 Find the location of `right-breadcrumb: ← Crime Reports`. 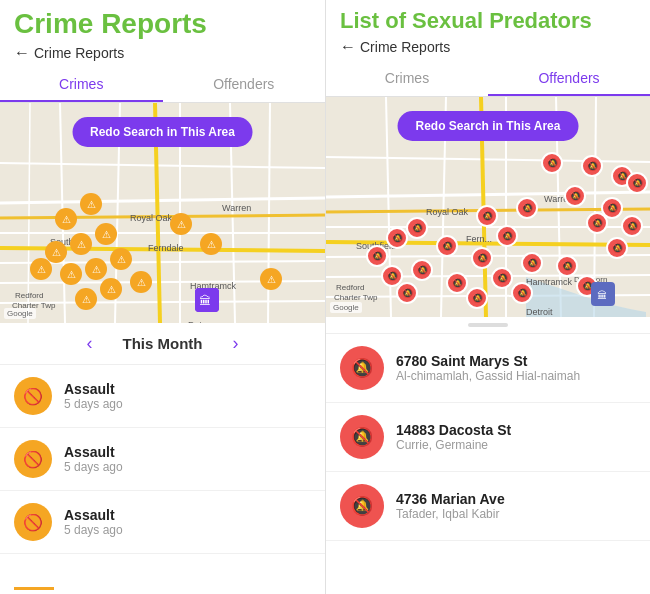

right-breadcrumb: ← Crime Reports is located at coordinates (488, 49).